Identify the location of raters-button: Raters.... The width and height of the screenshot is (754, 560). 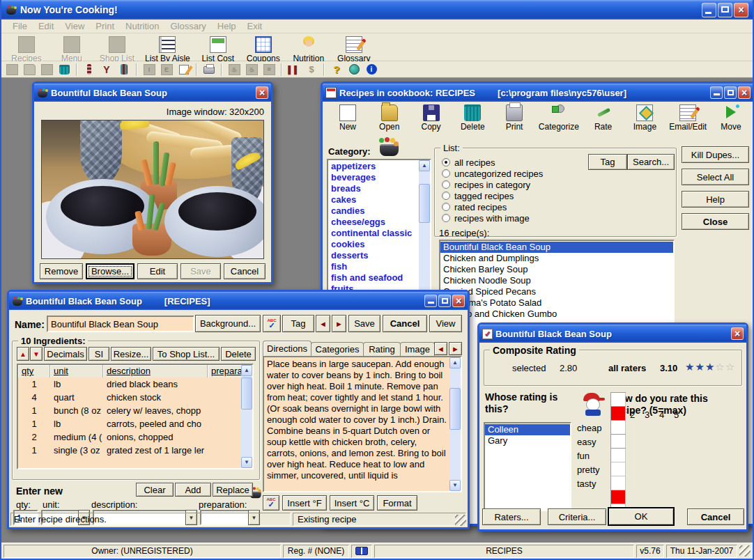
(511, 517).